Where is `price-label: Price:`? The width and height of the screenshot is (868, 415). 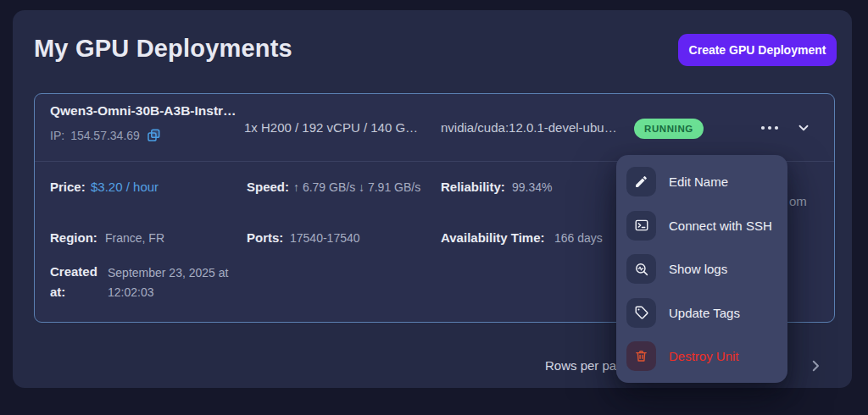
price-label: Price: is located at coordinates (68, 186).